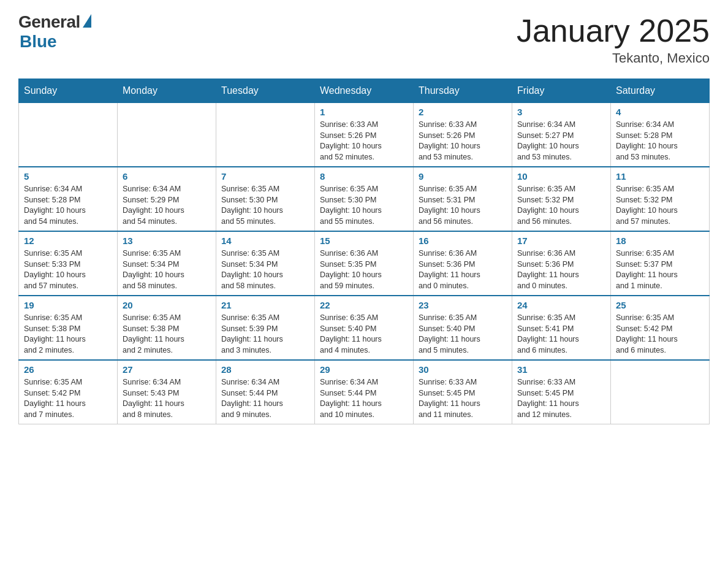  I want to click on calendar-cell: 3Sunrise: 6:34 AM Sunset: 5:27 PM Daylig…, so click(561, 135).